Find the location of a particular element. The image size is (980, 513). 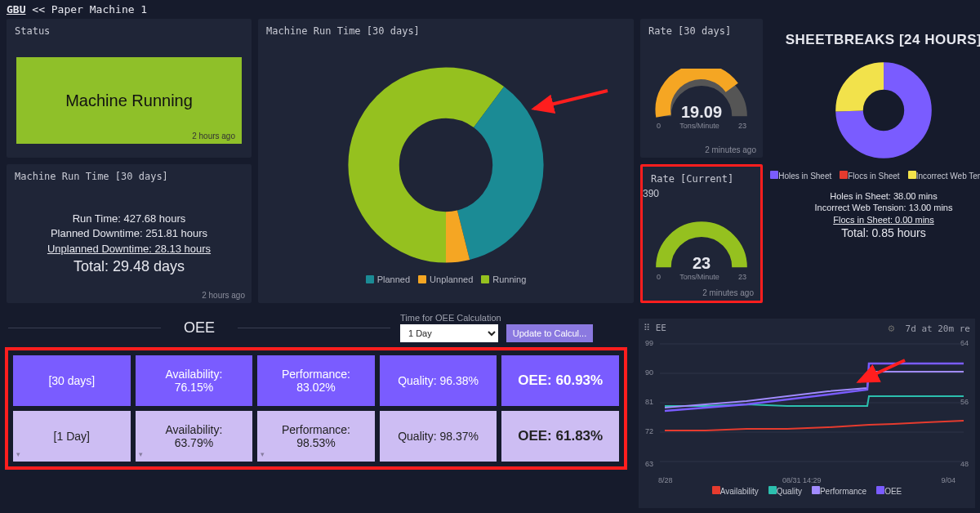

breadcrumb: GBU << Paper Machine 1 is located at coordinates (490, 10).